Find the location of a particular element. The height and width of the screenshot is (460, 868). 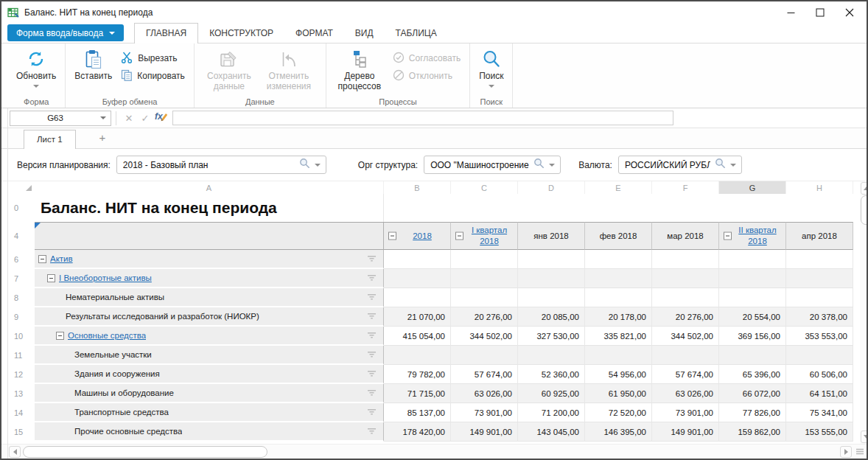

column-header-b: B is located at coordinates (417, 187).